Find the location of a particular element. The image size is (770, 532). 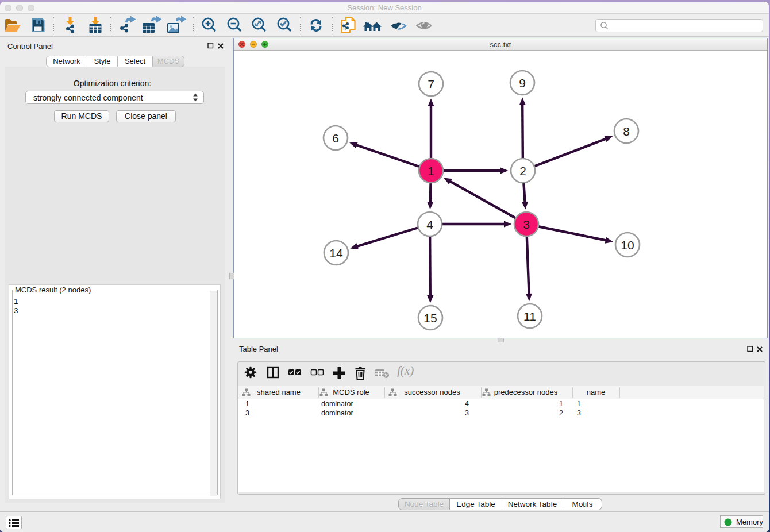

svg-text: 11 is located at coordinates (530, 316).